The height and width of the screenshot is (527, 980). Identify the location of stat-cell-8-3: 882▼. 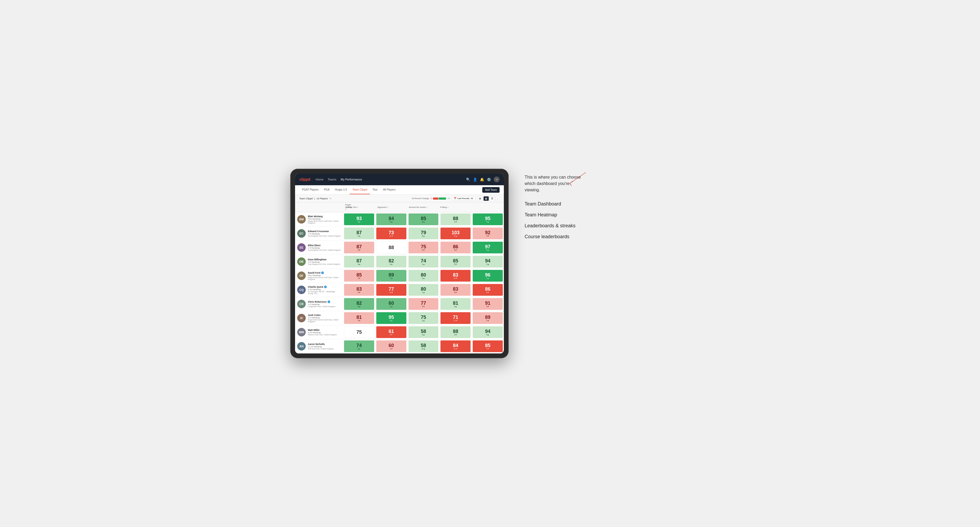
(456, 332).